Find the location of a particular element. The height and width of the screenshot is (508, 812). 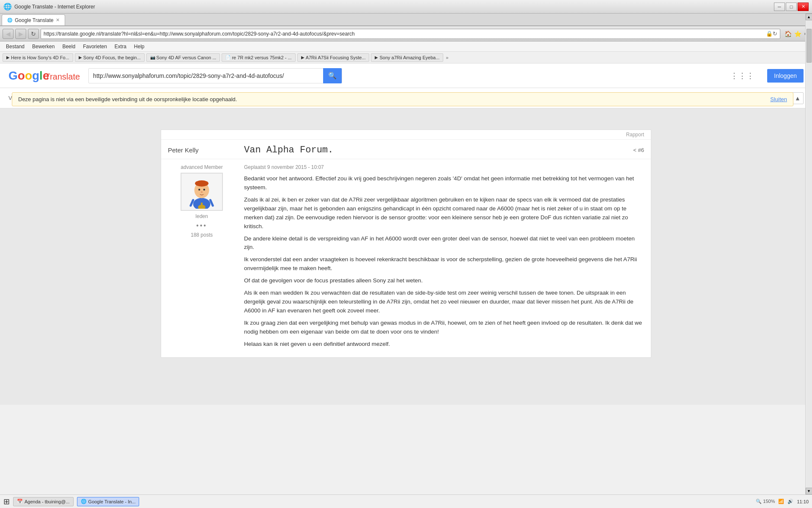

scroll-down-button: ▼ is located at coordinates (809, 491).